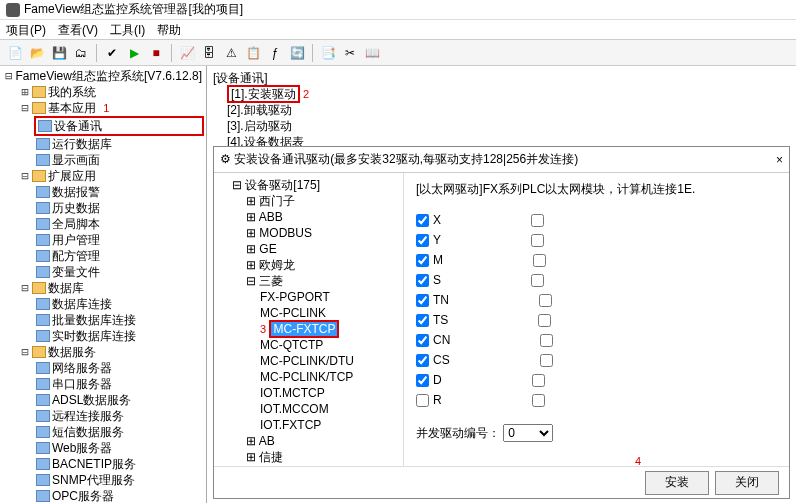  What do you see at coordinates (111, 108) in the screenshot?
I see `tree-basic-app: ⊟基本应用 1` at bounding box center [111, 108].